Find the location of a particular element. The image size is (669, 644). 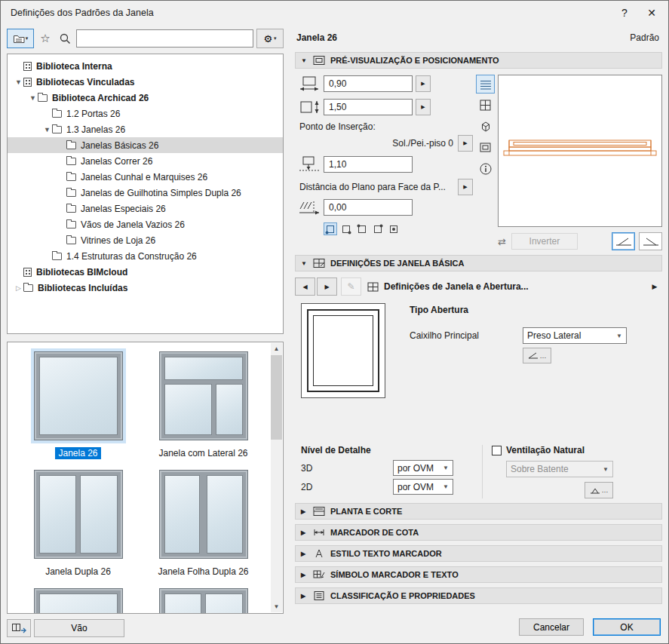

anchor-options-button: ▶ is located at coordinates (465, 143).